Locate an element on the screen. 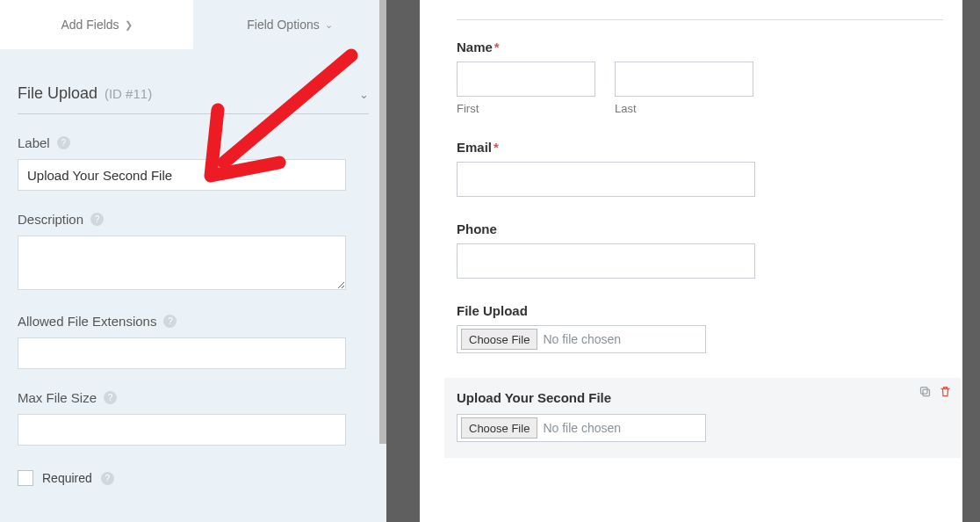 The height and width of the screenshot is (522, 980). tab-field-options: Field Options ⌄ is located at coordinates (290, 25).